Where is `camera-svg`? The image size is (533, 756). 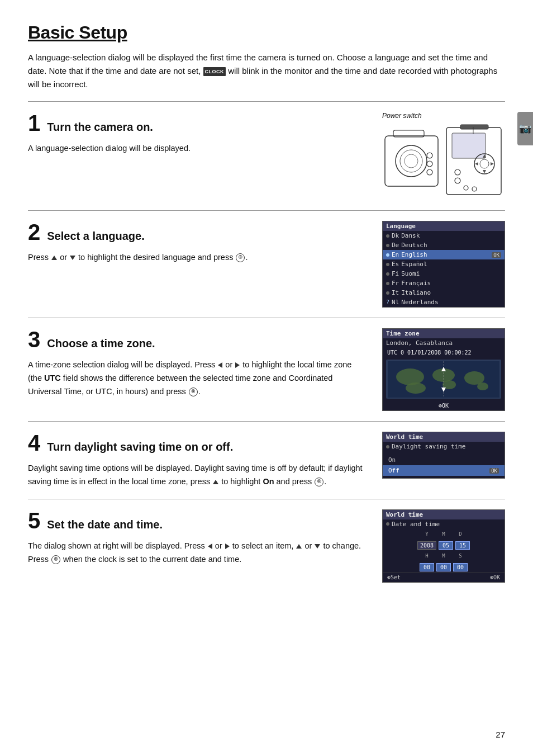 camera-svg is located at coordinates (444, 161).